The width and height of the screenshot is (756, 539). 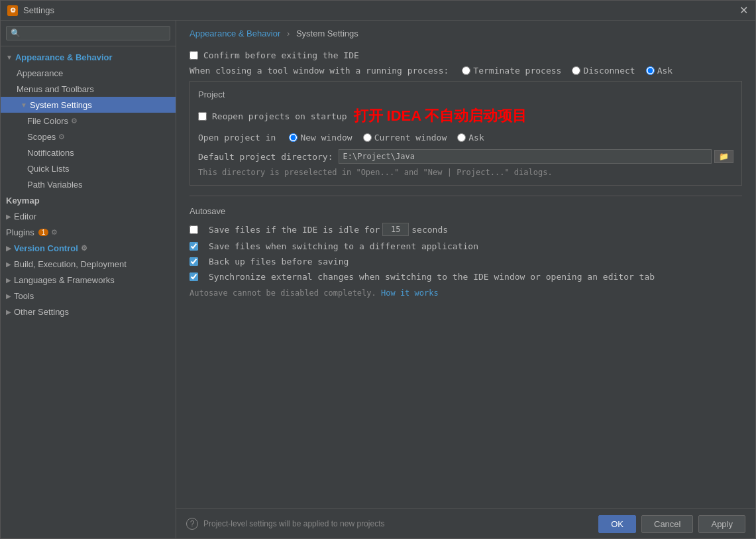 What do you see at coordinates (405, 138) in the screenshot?
I see `current-window-option: Current window` at bounding box center [405, 138].